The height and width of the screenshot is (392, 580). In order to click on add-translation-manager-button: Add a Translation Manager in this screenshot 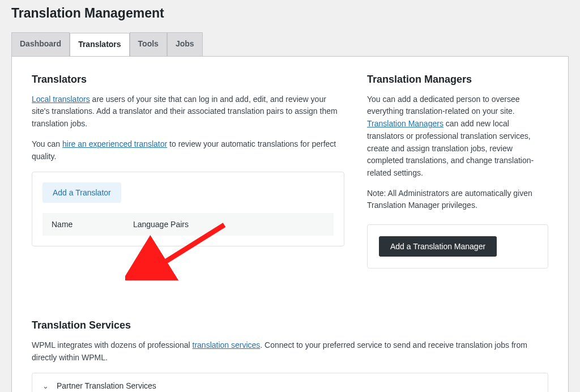, I will do `click(438, 246)`.